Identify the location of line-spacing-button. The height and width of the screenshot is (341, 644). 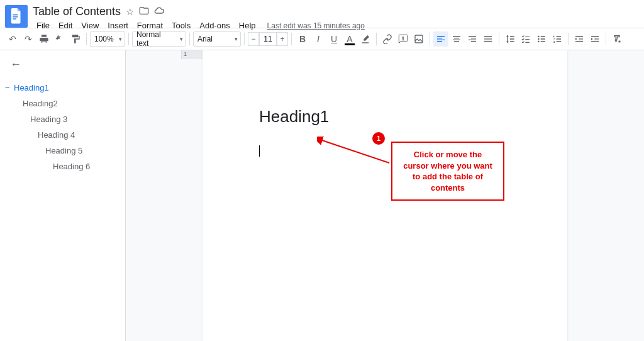
(510, 39).